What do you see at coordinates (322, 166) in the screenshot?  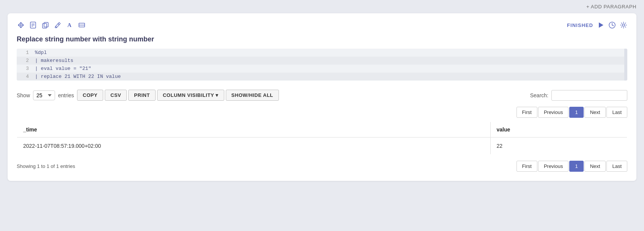 I see `footer-row: Showing 1 to 1 of 1 entries First Previo…` at bounding box center [322, 166].